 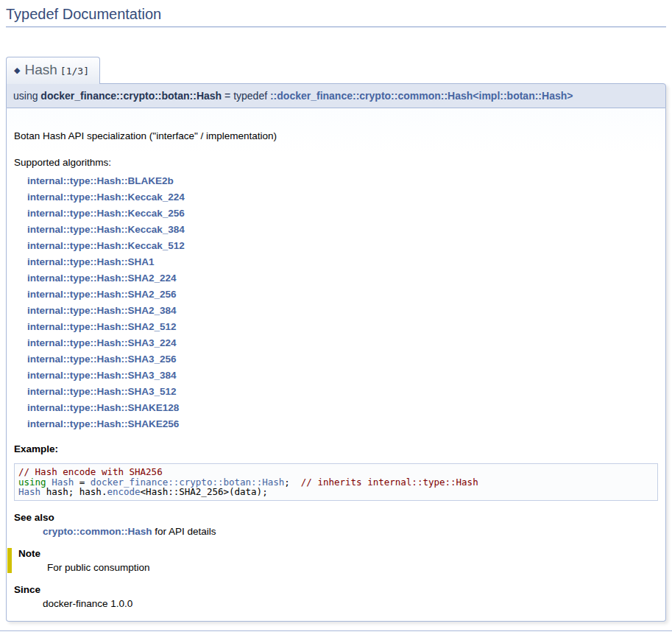 I want to click on supported-algorithms-label: Supported algorithms:, so click(x=336, y=162).